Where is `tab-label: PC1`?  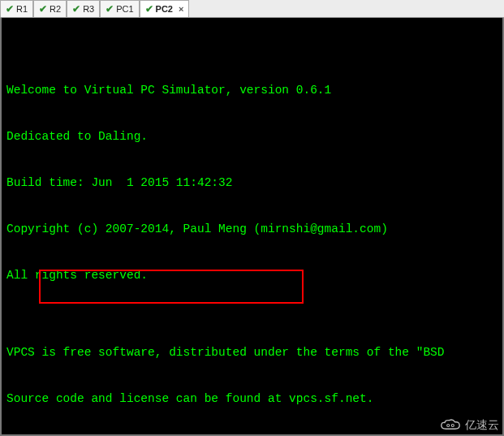 tab-label: PC1 is located at coordinates (125, 9).